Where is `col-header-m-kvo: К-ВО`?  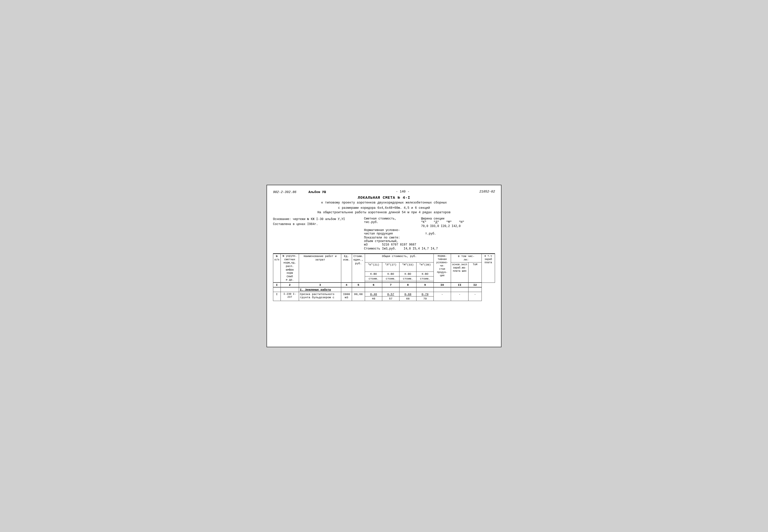
col-header-m-kvo: К-ВО is located at coordinates (408, 274).